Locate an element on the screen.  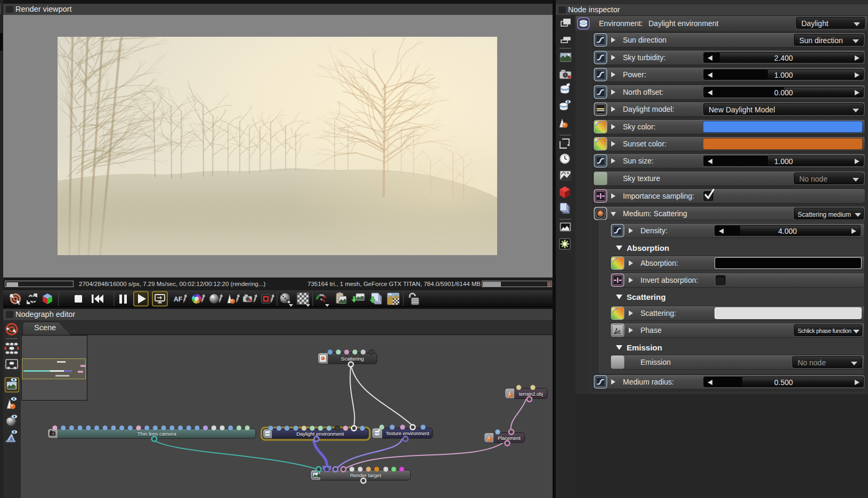
svg-text: Render target is located at coordinates (366, 475).